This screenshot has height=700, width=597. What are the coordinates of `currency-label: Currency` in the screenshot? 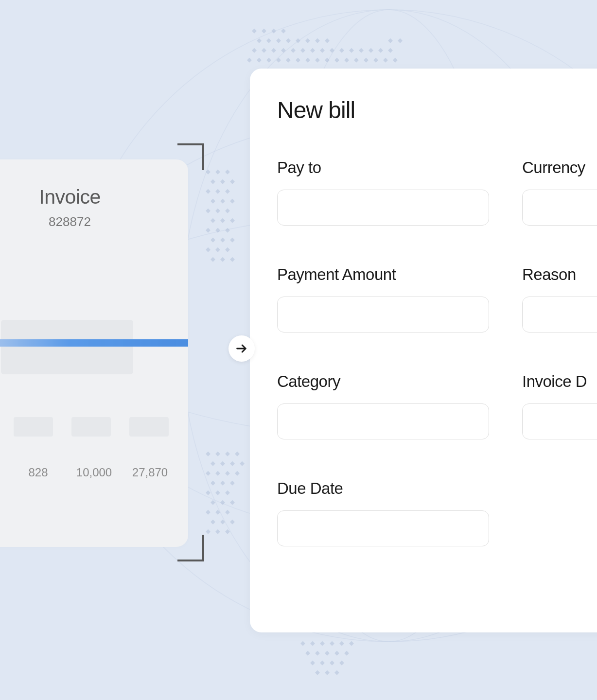 It's located at (560, 168).